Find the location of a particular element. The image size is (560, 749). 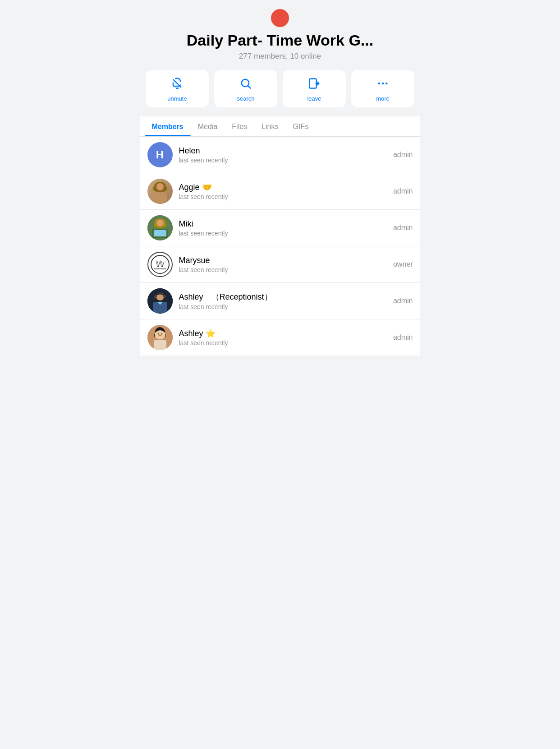

member-info: Ashley ⭐ last seen recently is located at coordinates (284, 338).